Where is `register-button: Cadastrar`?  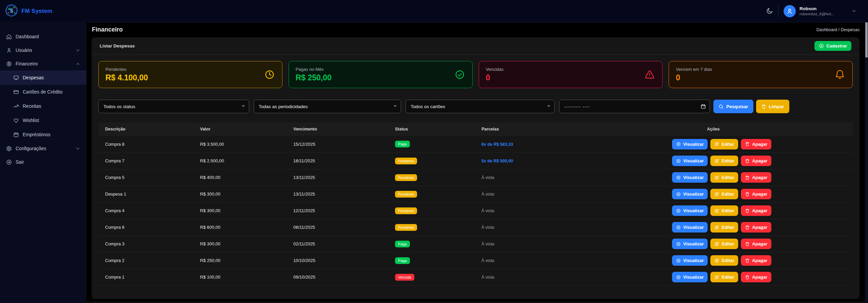 register-button: Cadastrar is located at coordinates (833, 46).